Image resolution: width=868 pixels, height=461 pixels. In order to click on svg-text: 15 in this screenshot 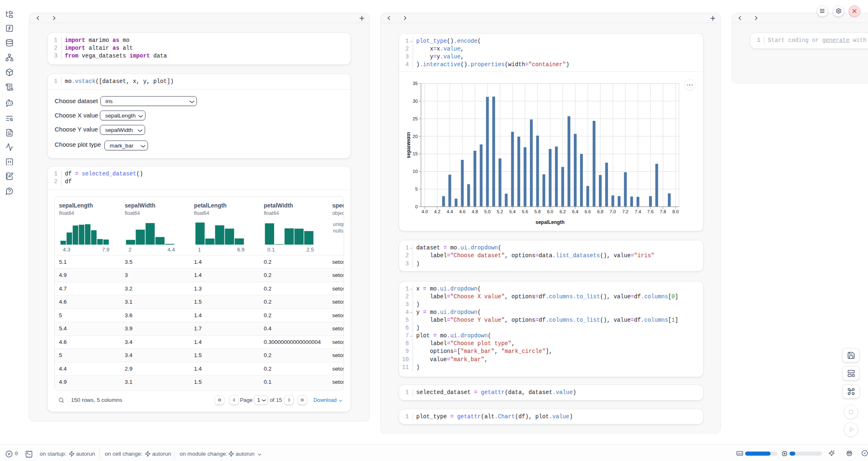, I will do `click(415, 154)`.